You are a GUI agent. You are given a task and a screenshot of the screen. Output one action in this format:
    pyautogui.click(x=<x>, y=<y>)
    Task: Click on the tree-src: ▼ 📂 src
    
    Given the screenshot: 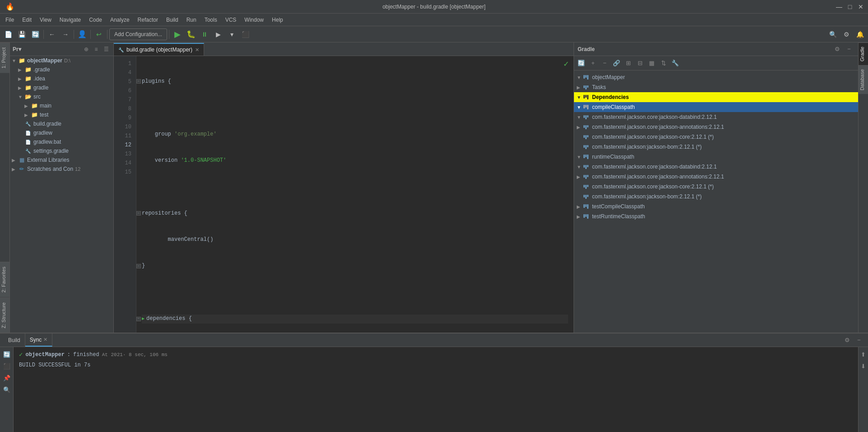 What is the action you would take?
    pyautogui.click(x=61, y=97)
    